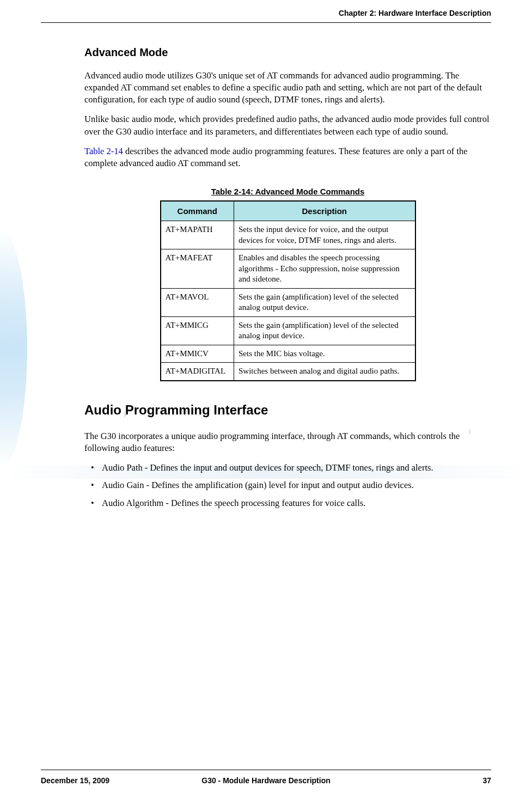  What do you see at coordinates (288, 302) in the screenshot?
I see `table-row: AT+MAVOL Sets the gain (amplification) l…` at bounding box center [288, 302].